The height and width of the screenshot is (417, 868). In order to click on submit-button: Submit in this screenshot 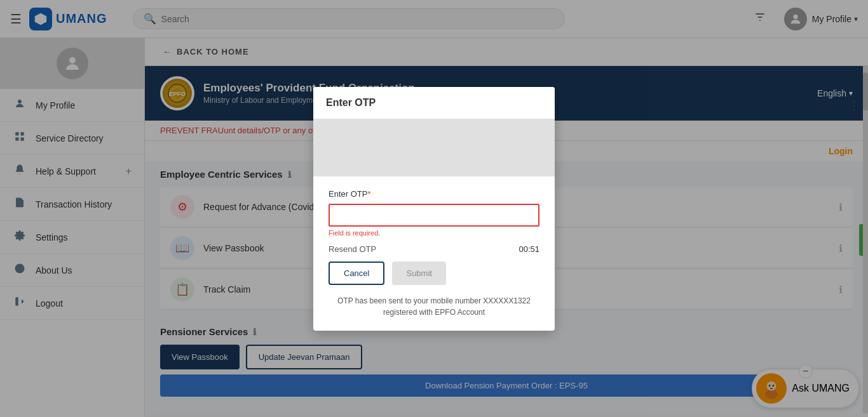, I will do `click(419, 273)`.